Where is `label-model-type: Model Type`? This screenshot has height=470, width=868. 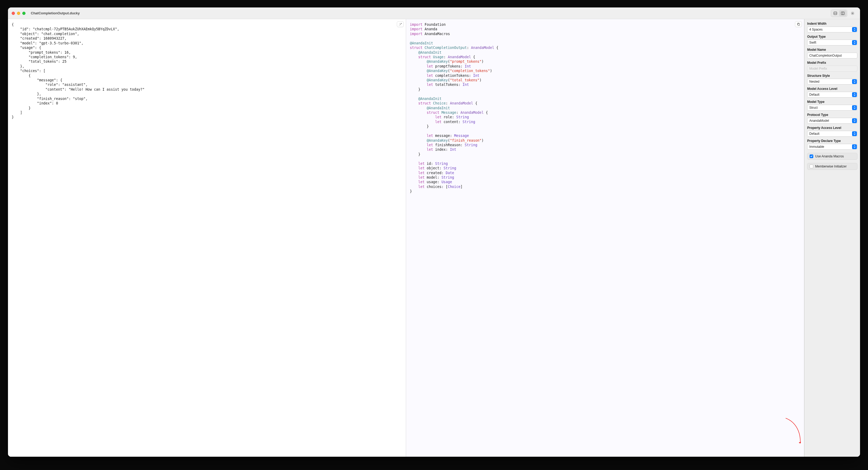 label-model-type: Model Type is located at coordinates (832, 102).